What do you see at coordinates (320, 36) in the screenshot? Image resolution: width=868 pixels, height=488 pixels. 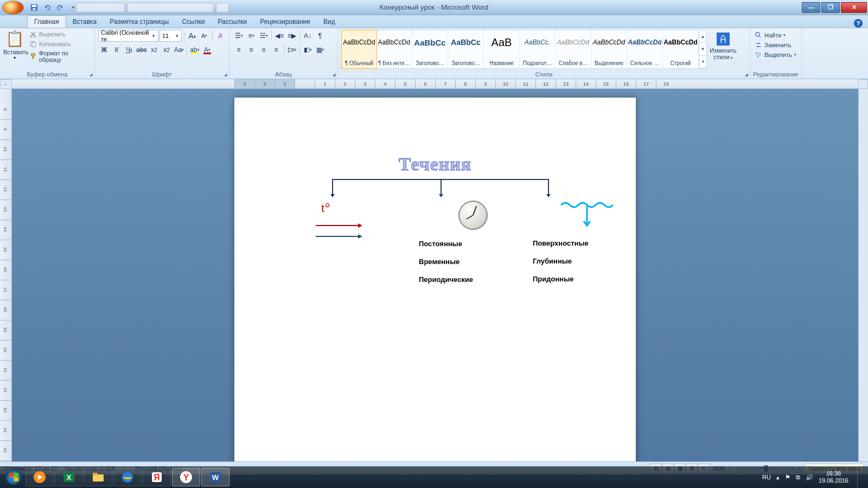 I see `show-marks-button: ¶` at bounding box center [320, 36].